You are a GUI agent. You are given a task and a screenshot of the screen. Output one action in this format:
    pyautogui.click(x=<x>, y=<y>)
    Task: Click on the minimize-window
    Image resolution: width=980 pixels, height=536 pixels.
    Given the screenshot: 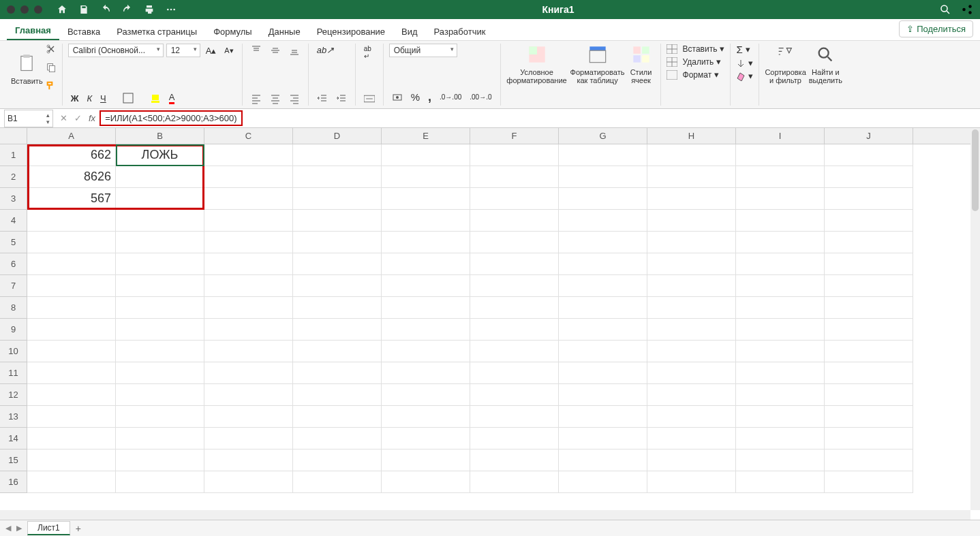 What is the action you would take?
    pyautogui.click(x=25, y=10)
    